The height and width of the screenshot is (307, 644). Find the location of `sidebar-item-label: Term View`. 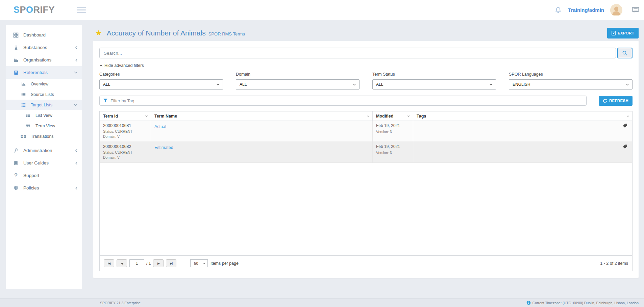

sidebar-item-label: Term View is located at coordinates (57, 126).